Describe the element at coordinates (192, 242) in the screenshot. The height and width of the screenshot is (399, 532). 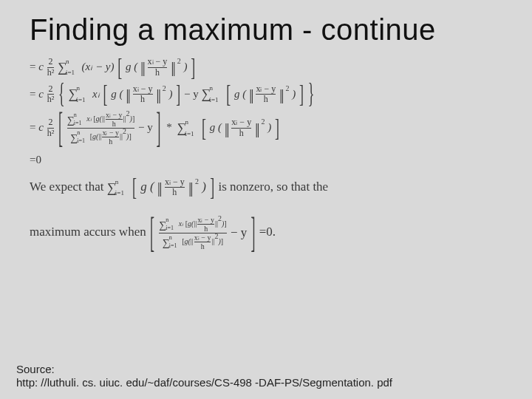
I see `big-frac-den: ∑i=1n [g(||xᵢ − yh||2)]` at that location.